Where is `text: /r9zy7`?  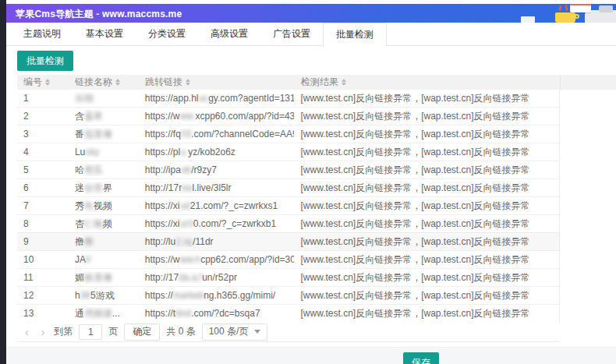
text: /r9zy7 is located at coordinates (204, 170).